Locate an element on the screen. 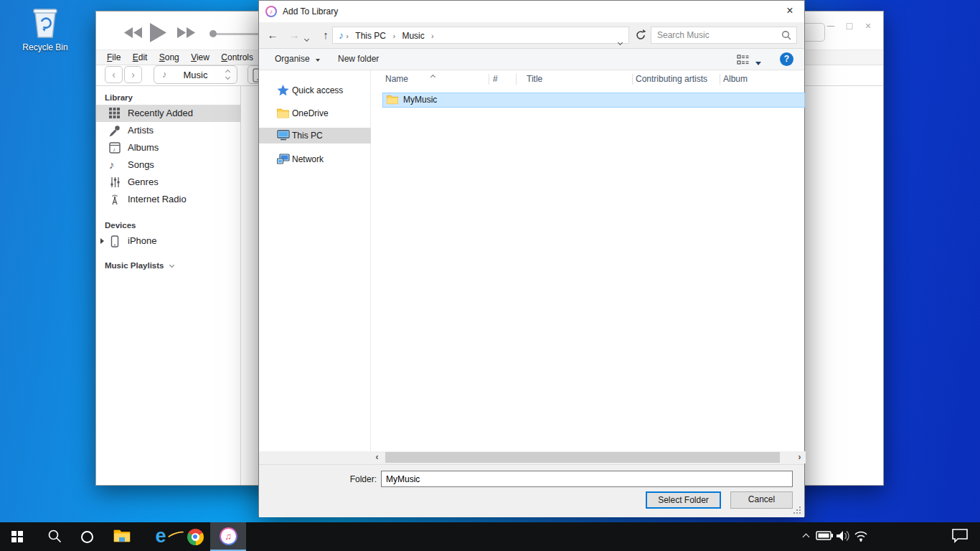  show-hidden-icons-button is located at coordinates (806, 537).